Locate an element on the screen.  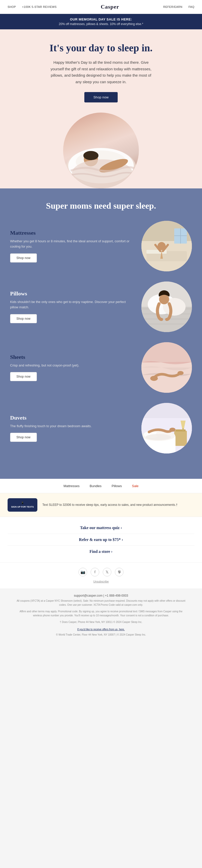
refer-earn-link: Refer & earn up to $75* › is located at coordinates (101, 540).